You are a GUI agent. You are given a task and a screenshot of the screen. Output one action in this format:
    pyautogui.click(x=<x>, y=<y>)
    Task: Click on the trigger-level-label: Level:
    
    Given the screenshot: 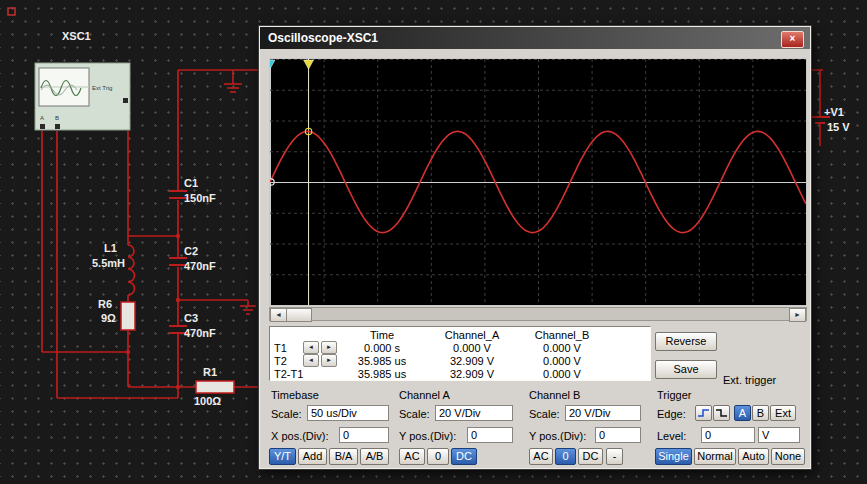 What is the action you would take?
    pyautogui.click(x=672, y=436)
    